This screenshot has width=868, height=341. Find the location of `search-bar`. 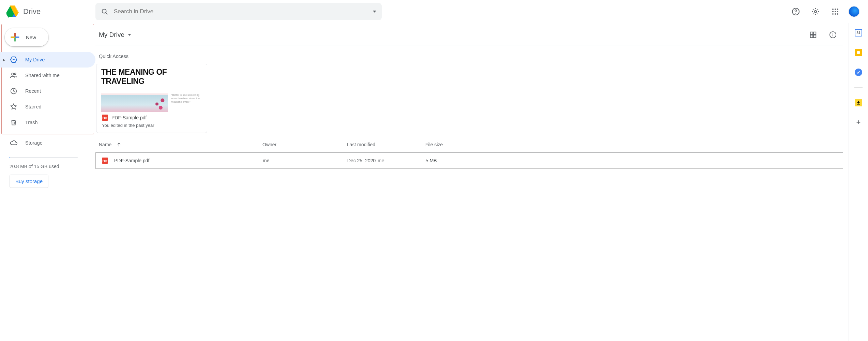

search-bar is located at coordinates (239, 12).